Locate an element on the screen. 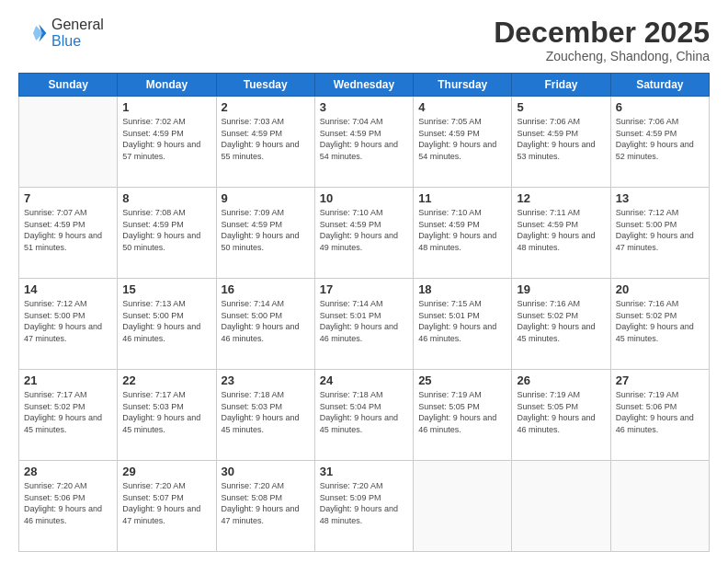 This screenshot has width=728, height=563. day-info: Sunrise: 7:08 AMSunset: 4:59 PMDaylight:… is located at coordinates (166, 230).